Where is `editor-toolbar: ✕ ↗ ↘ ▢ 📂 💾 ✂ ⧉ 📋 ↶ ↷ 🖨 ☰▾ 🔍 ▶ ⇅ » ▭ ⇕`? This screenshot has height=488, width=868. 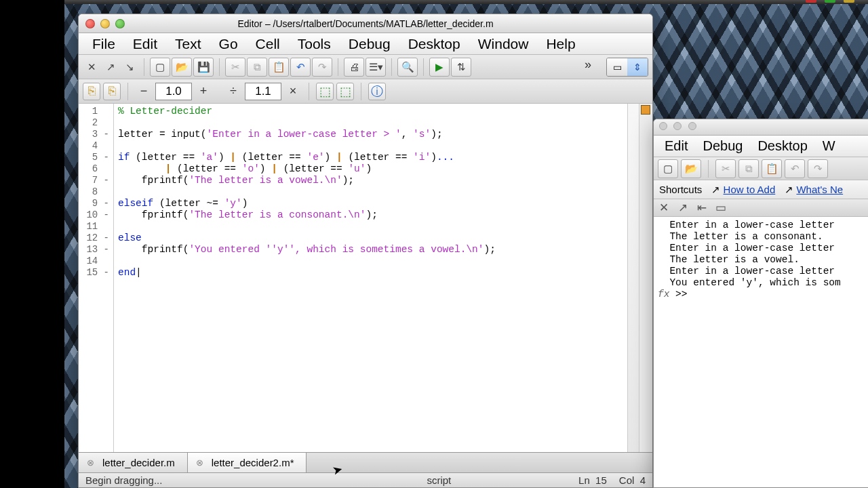
editor-toolbar: ✕ ↗ ↘ ▢ 📂 💾 ✂ ⧉ 📋 ↶ ↷ 🖨 ☰▾ 🔍 ▶ ⇅ » ▭ ⇕ is located at coordinates (366, 67).